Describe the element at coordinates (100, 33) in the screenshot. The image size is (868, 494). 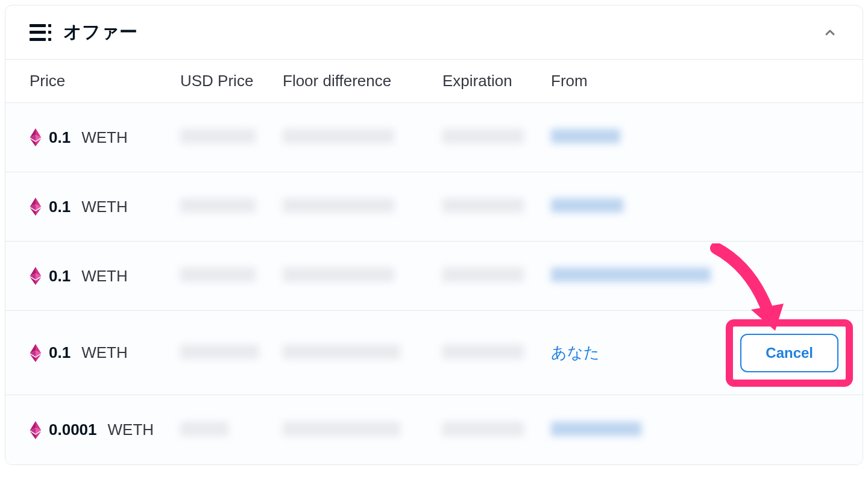
I see `panel-title: オファー` at that location.